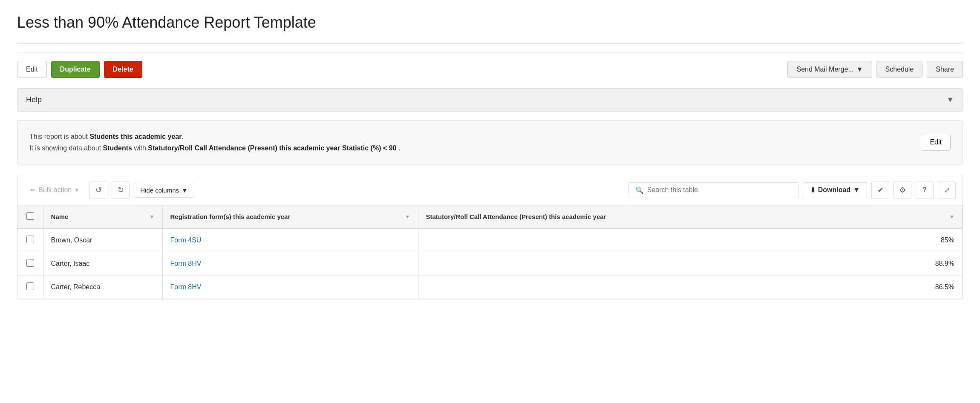 Image resolution: width=980 pixels, height=403 pixels. What do you see at coordinates (490, 217) in the screenshot?
I see `table-header-row: Name ▼ Registration form(s) this academi…` at bounding box center [490, 217].